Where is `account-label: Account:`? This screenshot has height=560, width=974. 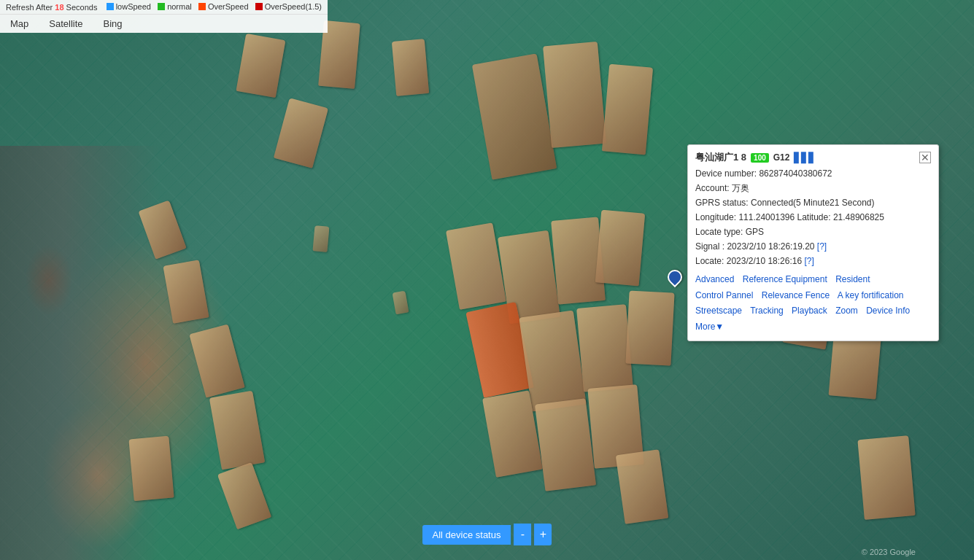 account-label: Account: is located at coordinates (712, 188).